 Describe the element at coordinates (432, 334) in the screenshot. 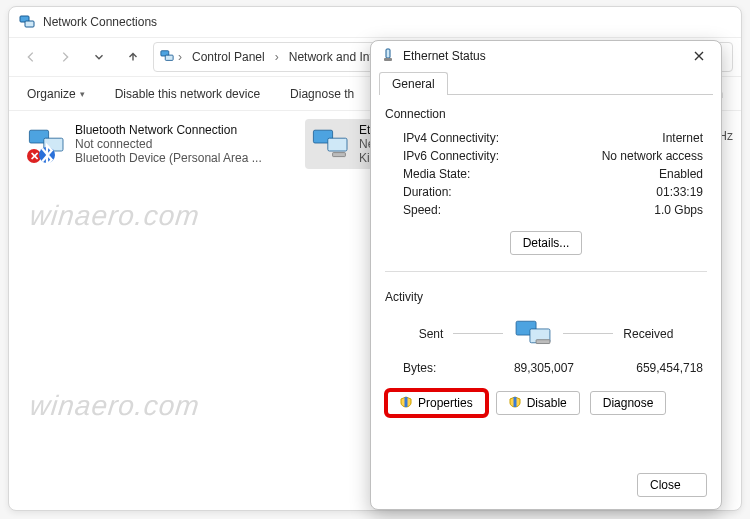

I see `sent-label: Sent` at that location.